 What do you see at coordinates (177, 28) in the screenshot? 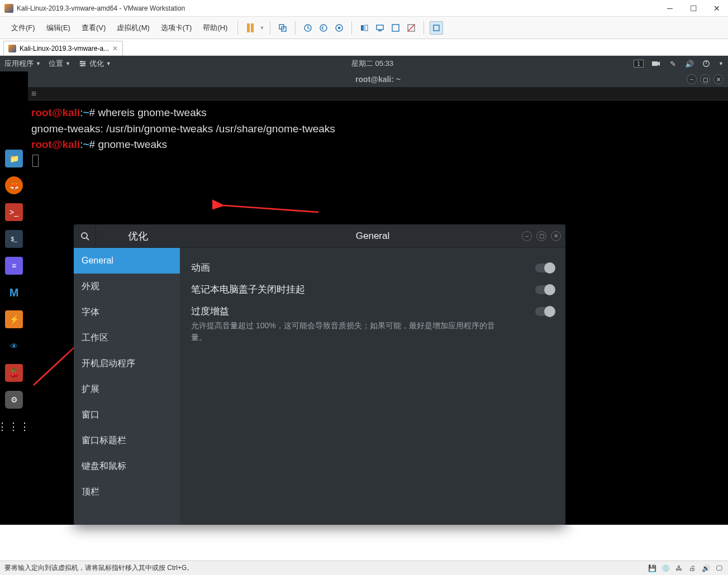
I see `menu-tabs: 选项卡(T)` at bounding box center [177, 28].